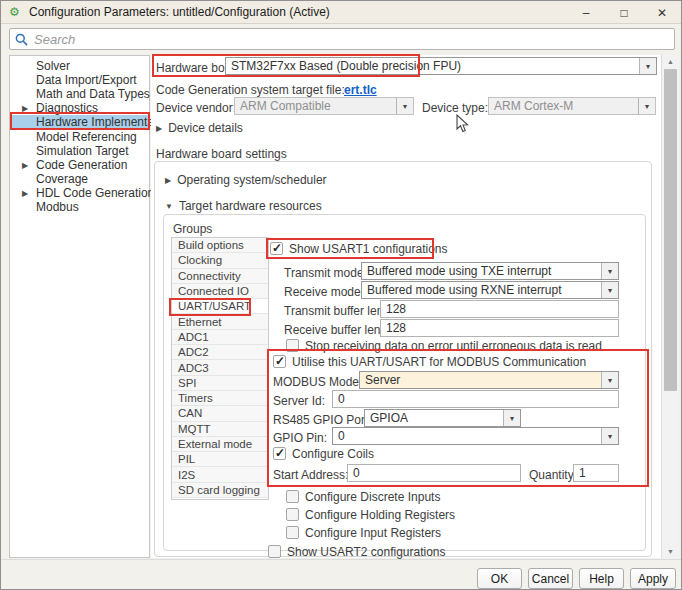  Describe the element at coordinates (220, 306) in the screenshot. I see `group-item-uart-usart: UART/USART` at that location.